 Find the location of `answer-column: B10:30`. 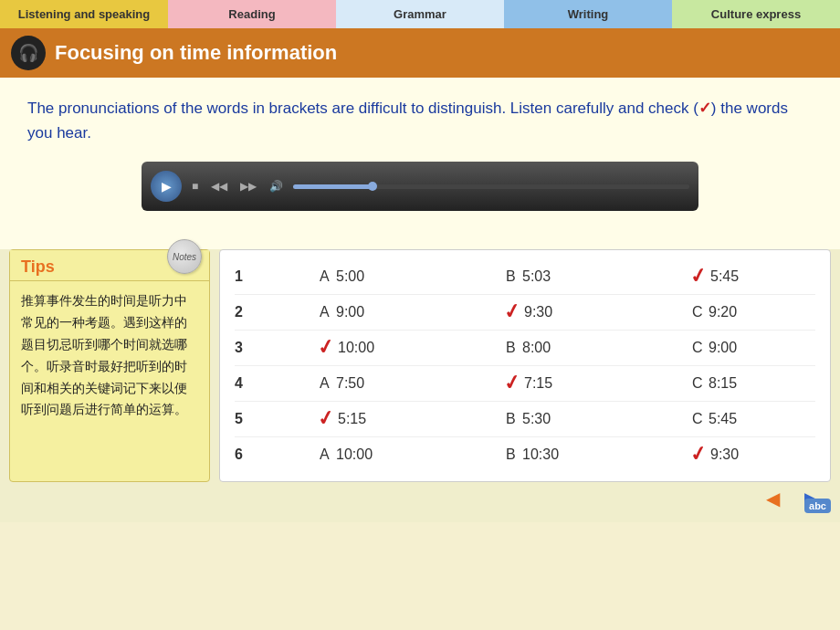

answer-column: B10:30 is located at coordinates (536, 455).